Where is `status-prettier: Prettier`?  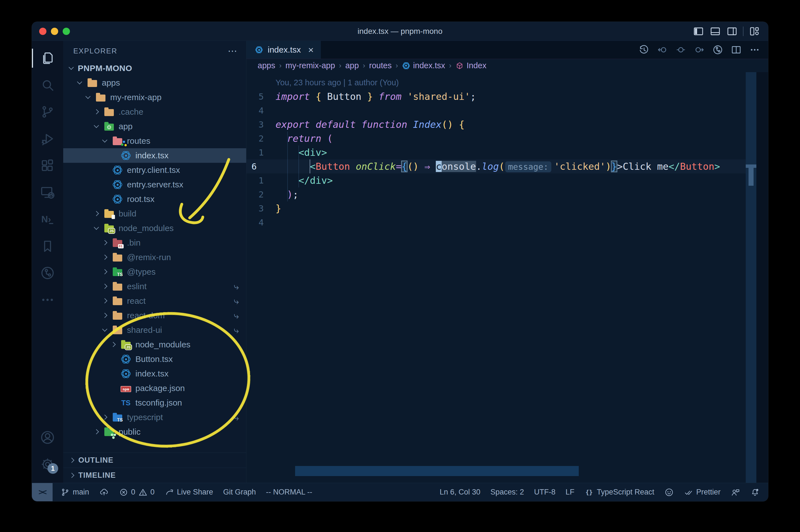
status-prettier: Prettier is located at coordinates (702, 492).